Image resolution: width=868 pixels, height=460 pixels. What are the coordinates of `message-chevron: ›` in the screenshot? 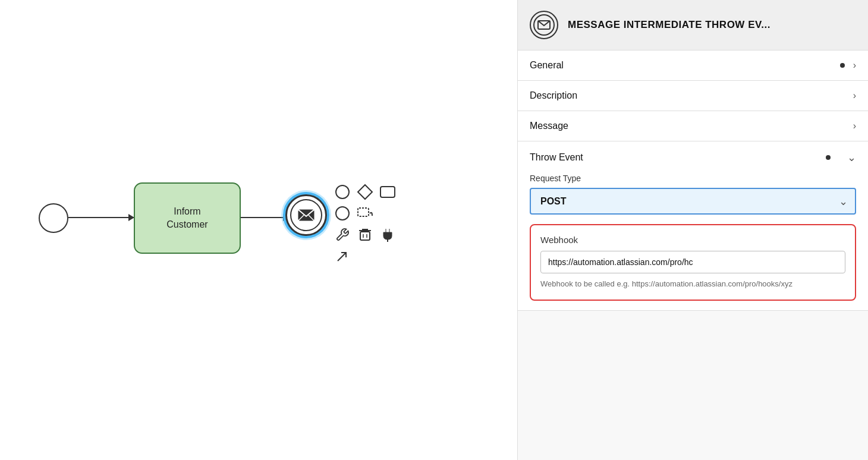 It's located at (855, 126).